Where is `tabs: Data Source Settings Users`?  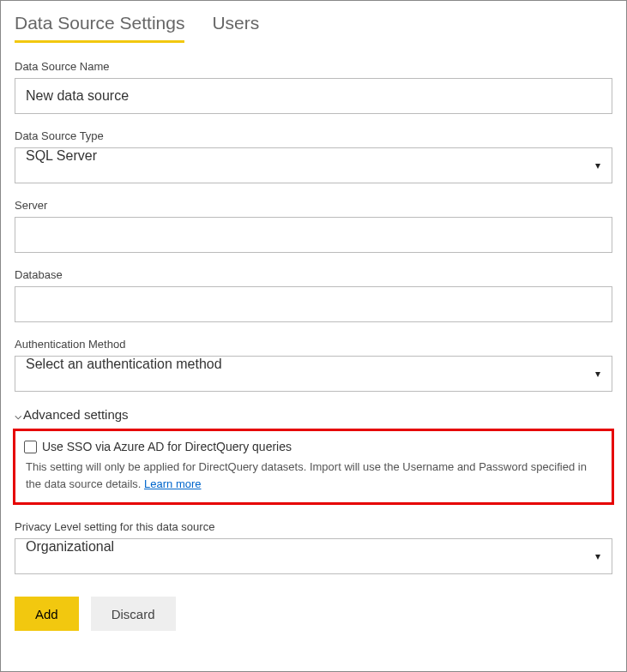 tabs: Data Source Settings Users is located at coordinates (314, 27).